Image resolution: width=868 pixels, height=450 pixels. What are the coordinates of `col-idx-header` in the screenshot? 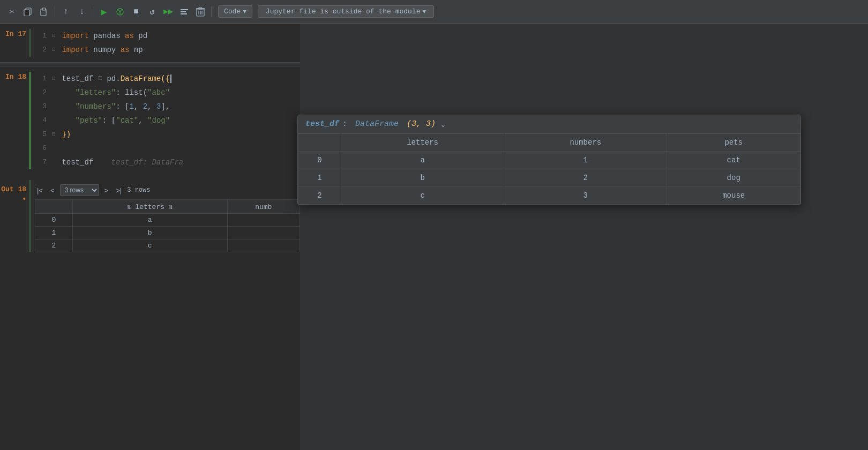 It's located at (54, 207).